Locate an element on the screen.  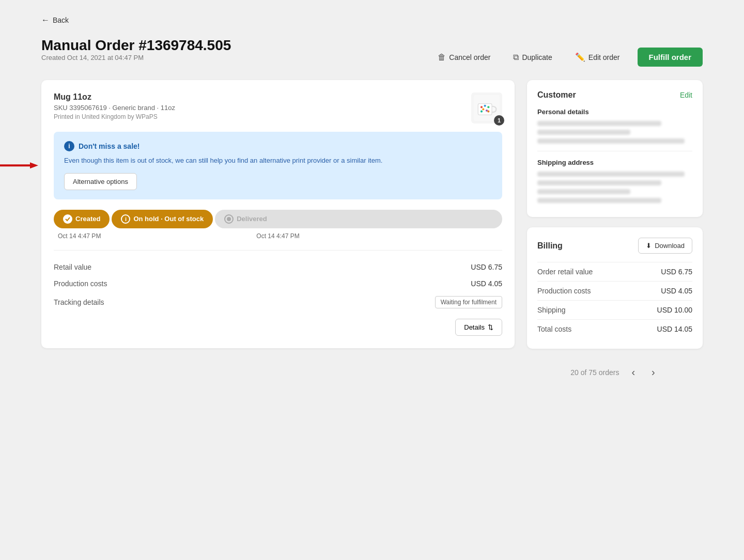
personal-details-blurred is located at coordinates (615, 132).